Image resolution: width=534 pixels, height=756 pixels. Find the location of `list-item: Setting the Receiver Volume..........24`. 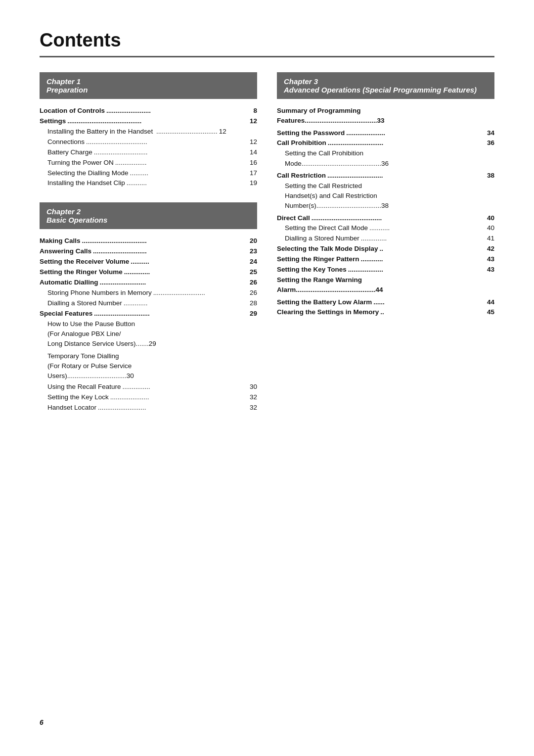

list-item: Setting the Receiver Volume..........24 is located at coordinates (148, 262).